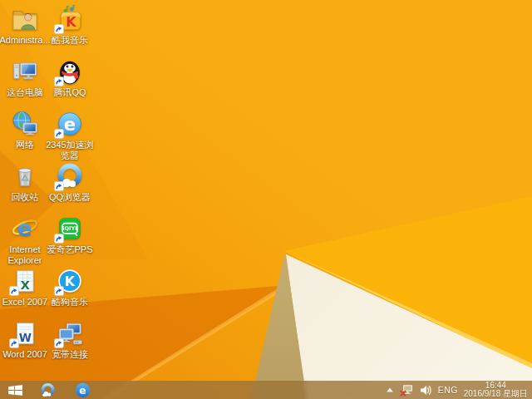  I want to click on taskbar-clock: 16:44 2016/9/18 星期日, so click(495, 391).